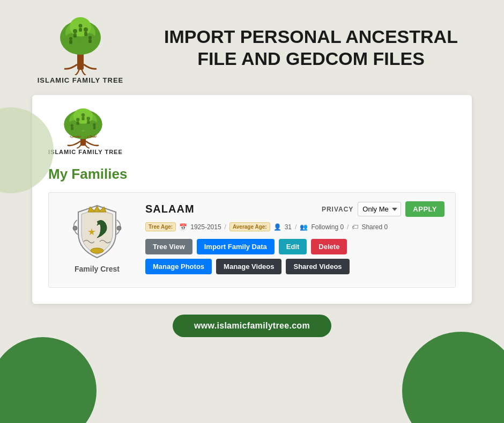 The image size is (504, 423). Describe the element at coordinates (311, 59) in the screenshot. I see `heading-line2: FILE AND GEDCOM FILES` at that location.